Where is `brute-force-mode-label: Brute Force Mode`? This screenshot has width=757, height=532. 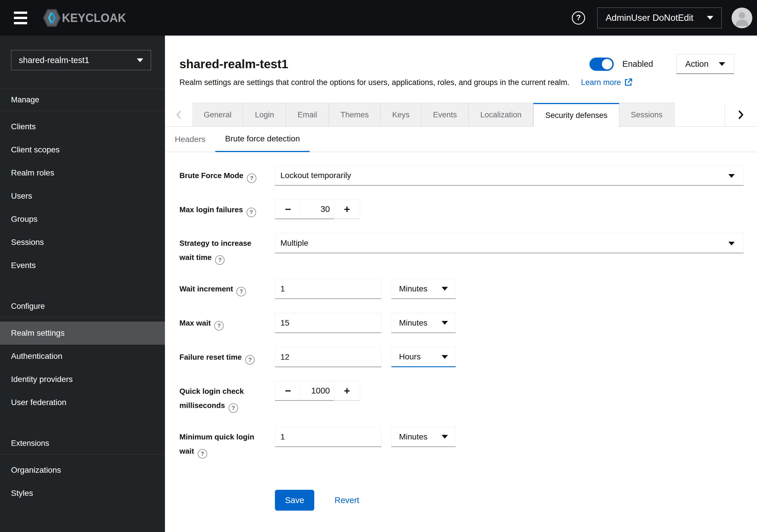
brute-force-mode-label: Brute Force Mode is located at coordinates (211, 176).